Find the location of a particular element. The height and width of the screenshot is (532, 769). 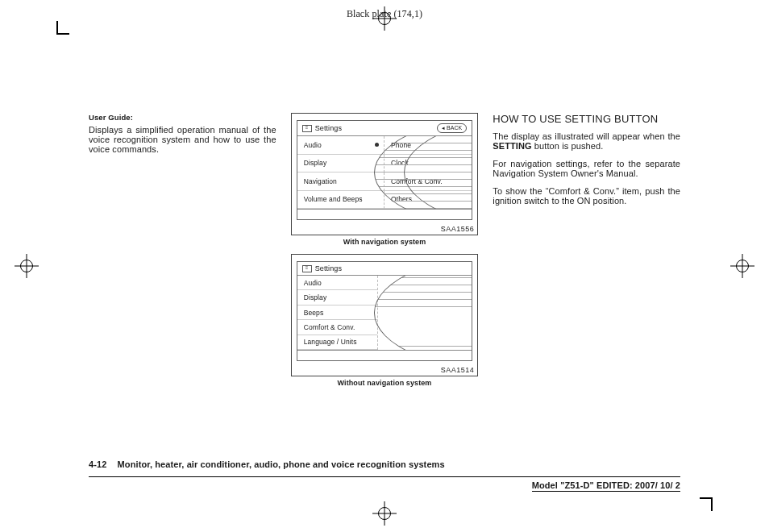

column-1: User Guide: Displays a simplified operat… is located at coordinates (182, 274).